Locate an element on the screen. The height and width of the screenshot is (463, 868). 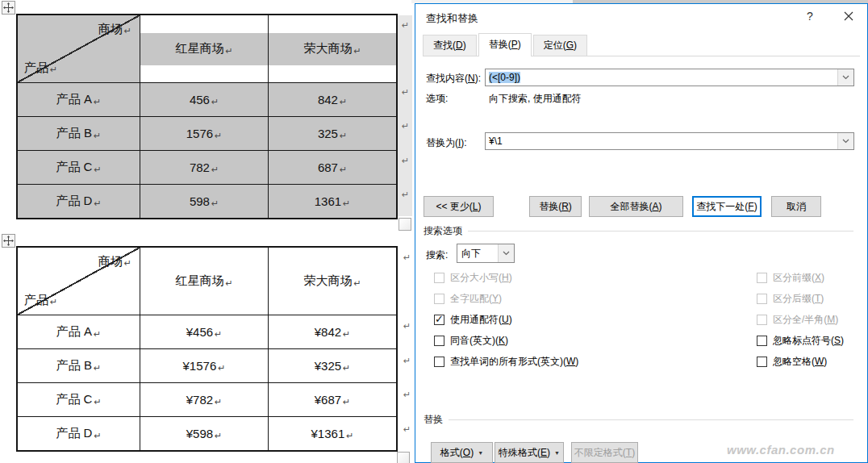
search-direction-value: 向下 is located at coordinates (478, 253).